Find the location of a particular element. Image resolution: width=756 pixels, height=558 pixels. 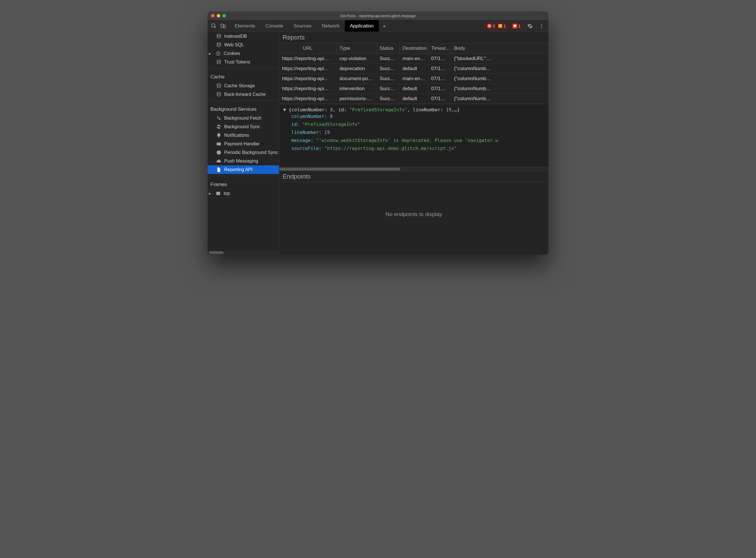

chevron-right-icon: ▶ is located at coordinates (210, 53).